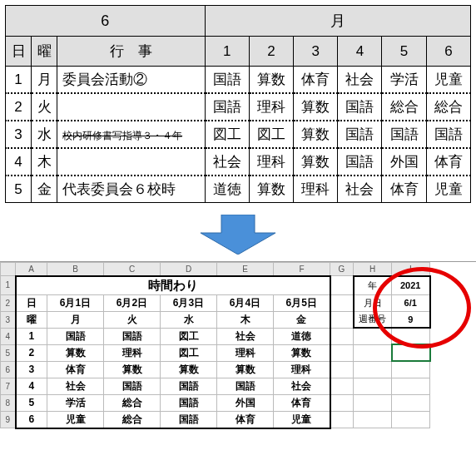  Describe the element at coordinates (189, 270) in the screenshot. I see `colhdr-d: D` at that location.